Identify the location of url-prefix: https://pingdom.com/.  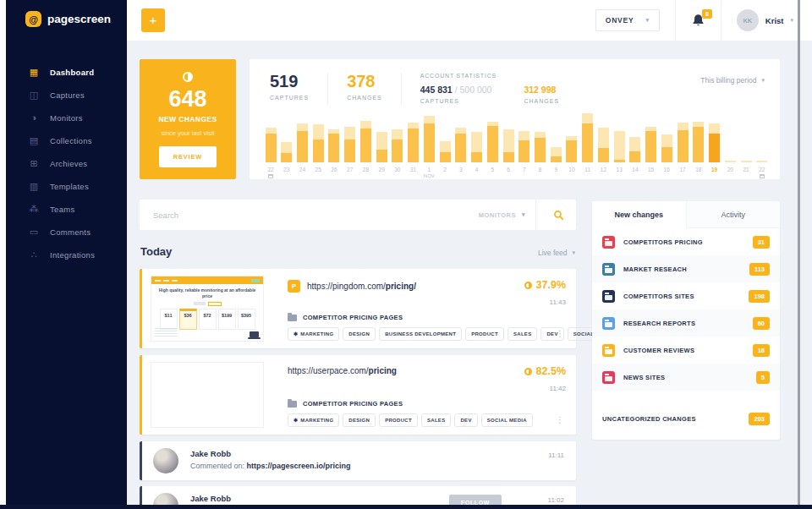
(347, 286).